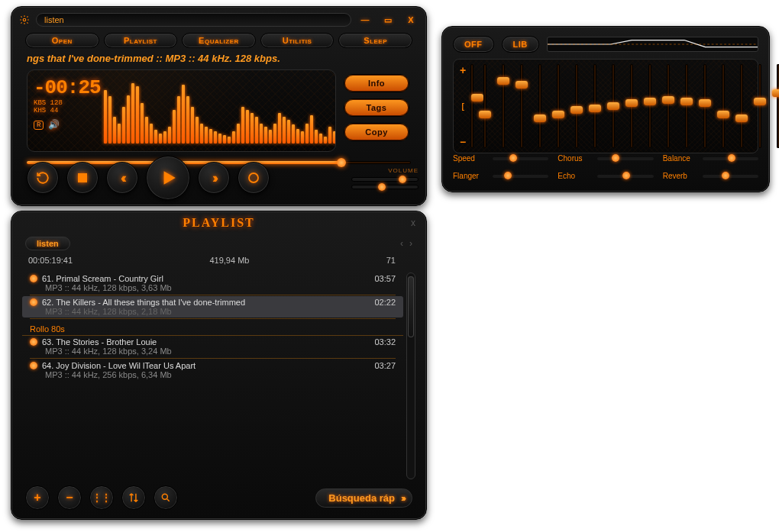 The width and height of the screenshot is (779, 532). What do you see at coordinates (376, 40) in the screenshot?
I see `sleep-button: Sleep` at bounding box center [376, 40].